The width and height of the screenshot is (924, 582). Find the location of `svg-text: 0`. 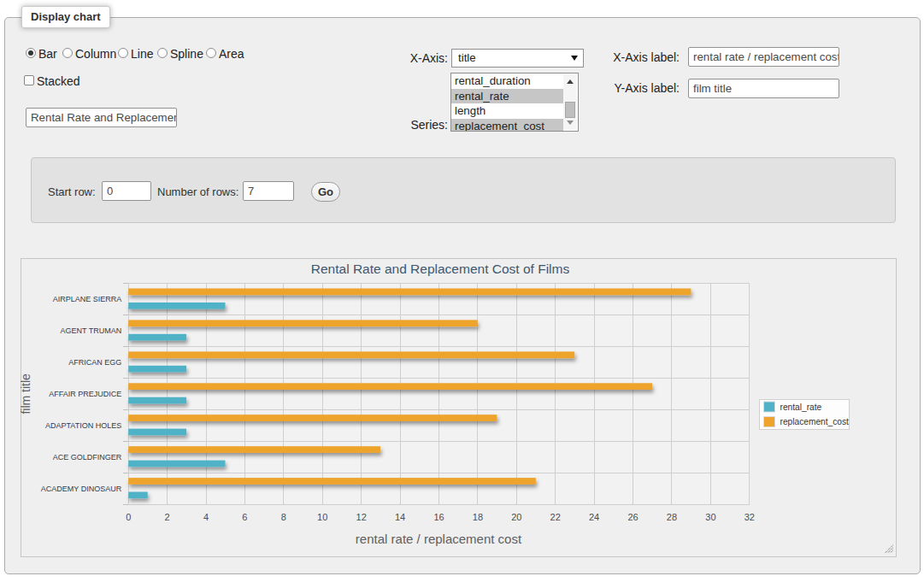

svg-text: 0 is located at coordinates (128, 517).